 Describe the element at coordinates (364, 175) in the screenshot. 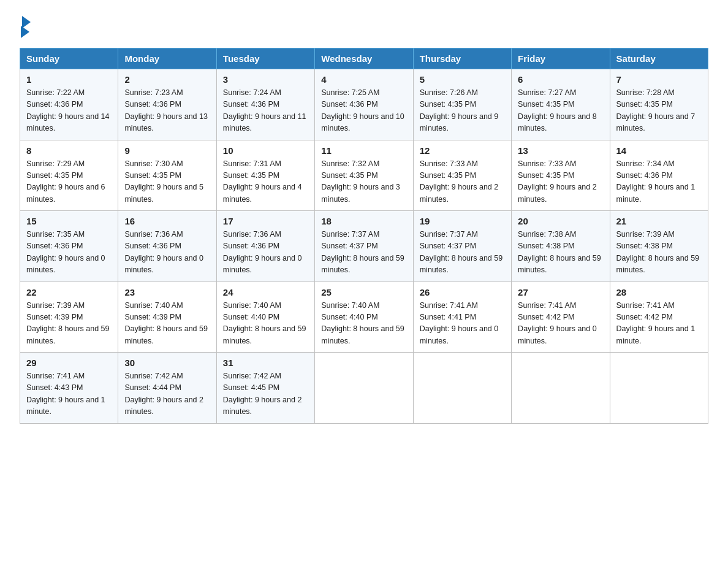

I see `calendar-week-row: 8Sunrise: 7:29 AMSunset: 4:35 PMDaylight…` at that location.